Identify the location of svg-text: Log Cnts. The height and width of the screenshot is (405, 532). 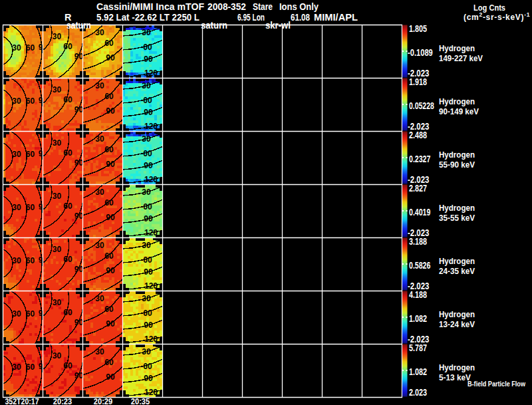
(489, 8).